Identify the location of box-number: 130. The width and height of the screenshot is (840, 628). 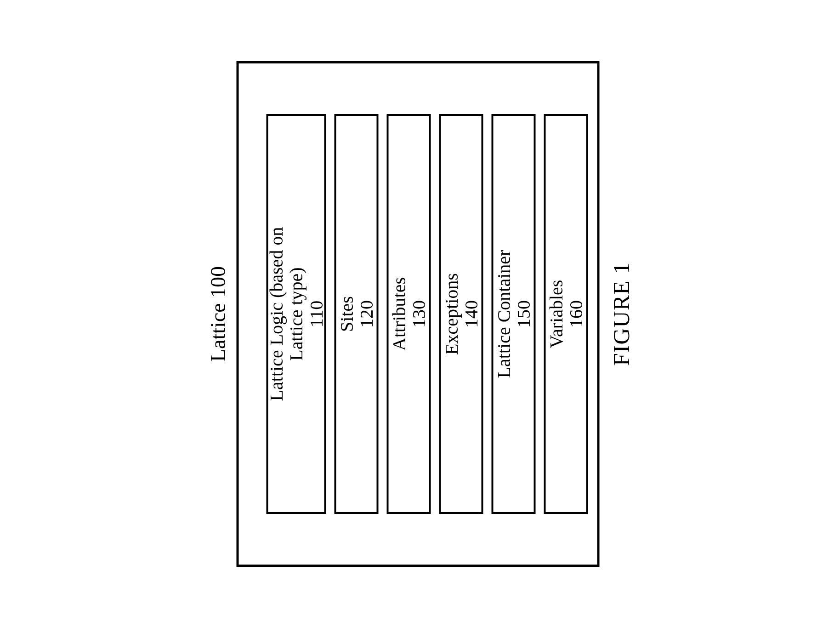
(419, 314).